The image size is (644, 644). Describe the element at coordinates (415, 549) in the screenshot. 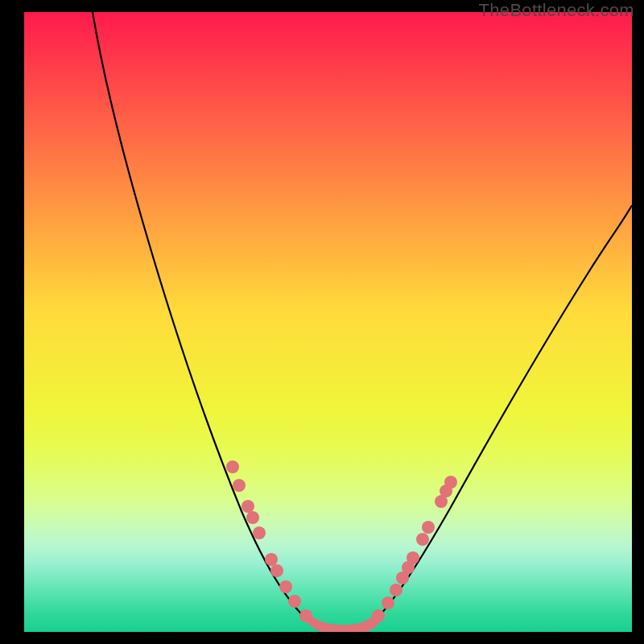

I see `right-dots` at that location.